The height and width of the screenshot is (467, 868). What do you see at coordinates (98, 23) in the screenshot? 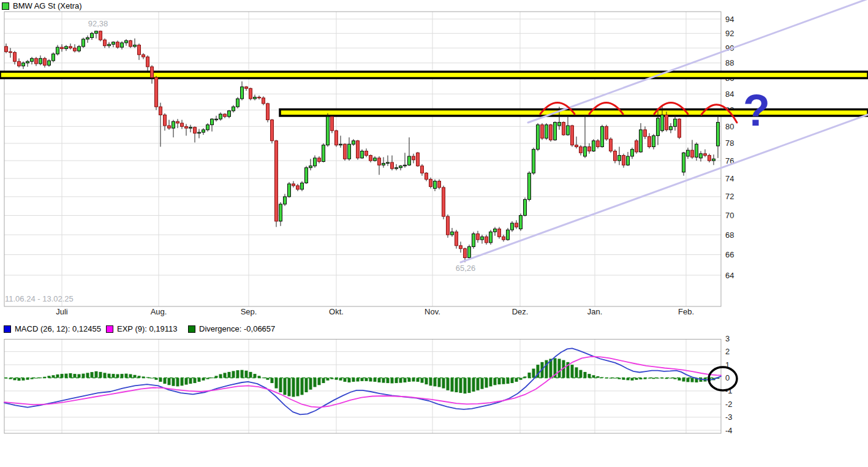
I see `high-price-annotation: 92,38` at bounding box center [98, 23].